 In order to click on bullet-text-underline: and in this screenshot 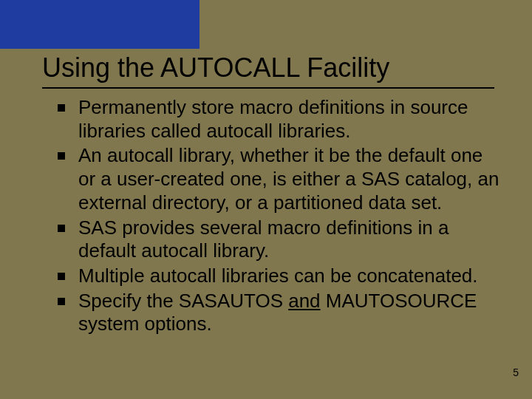, I will do `click(304, 301)`.